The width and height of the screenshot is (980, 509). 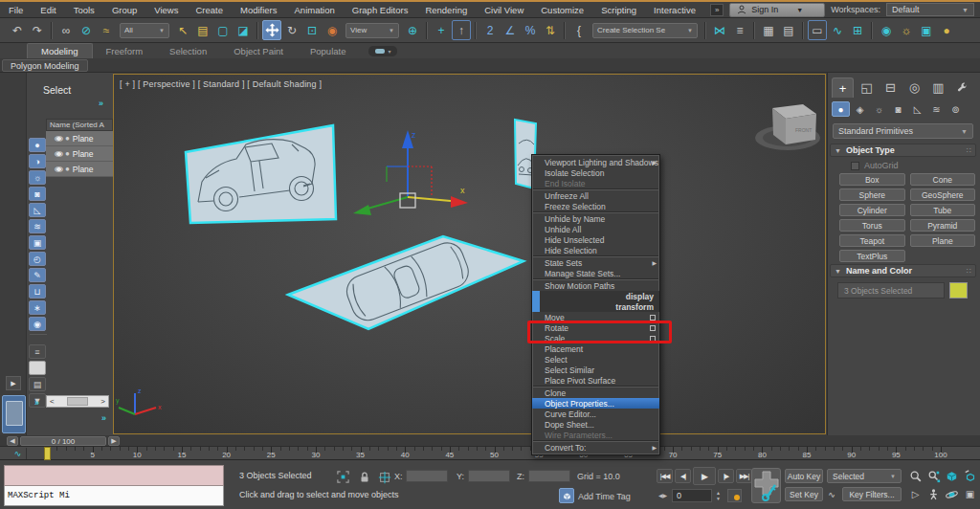 I want to click on context-menu-item-hide-selection: Hide Selection, so click(x=595, y=251).